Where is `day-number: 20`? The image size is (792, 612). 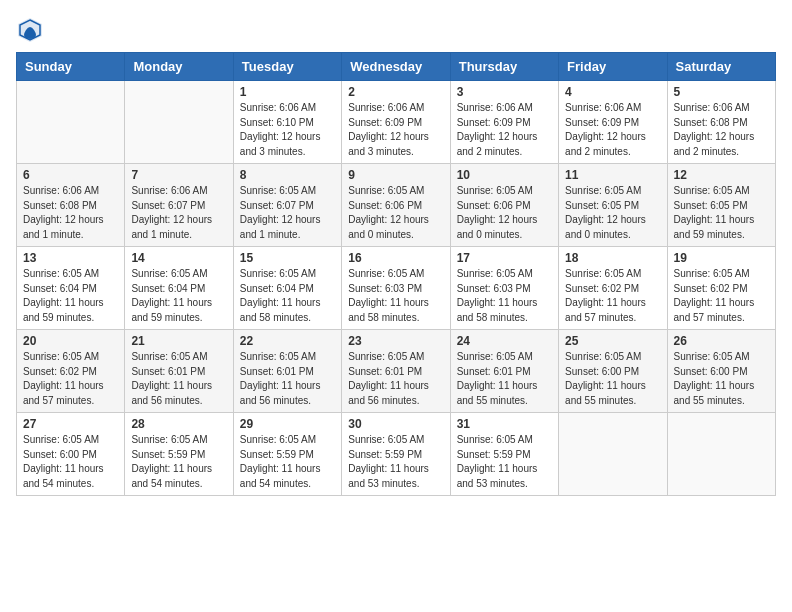
day-number: 20 is located at coordinates (70, 341).